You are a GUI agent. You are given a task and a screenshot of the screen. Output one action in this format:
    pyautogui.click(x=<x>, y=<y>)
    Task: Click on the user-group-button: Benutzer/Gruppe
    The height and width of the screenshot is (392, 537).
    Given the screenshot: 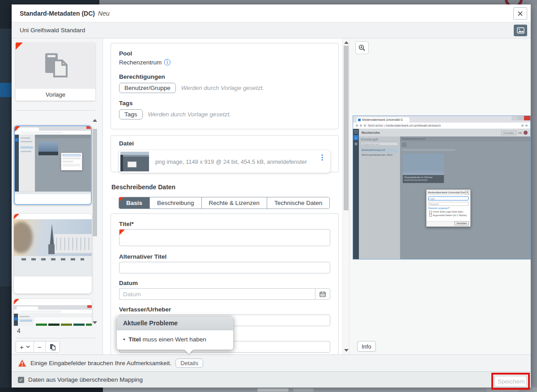 What is the action you would take?
    pyautogui.click(x=148, y=88)
    